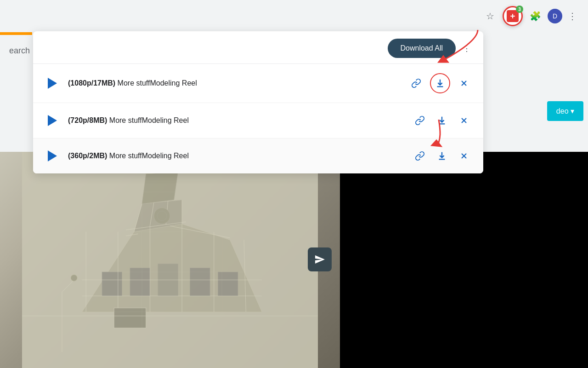 The width and height of the screenshot is (588, 368). Describe the element at coordinates (490, 16) in the screenshot. I see `star-icon: ☆` at that location.